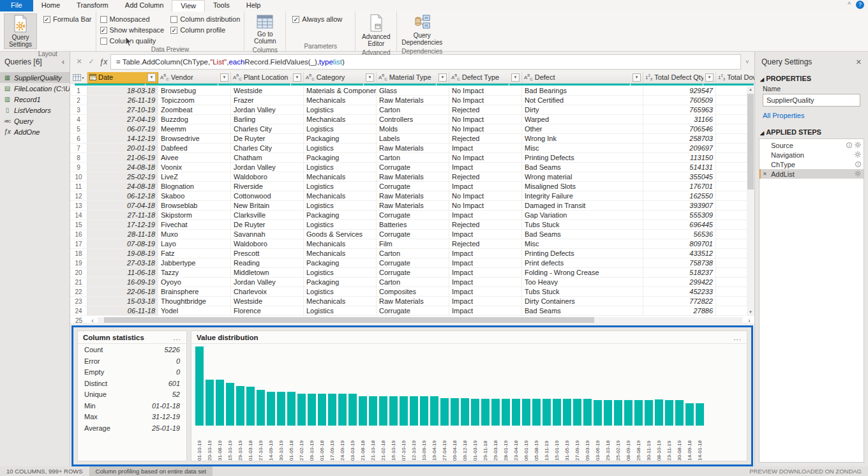 The image size is (868, 476). Describe the element at coordinates (123, 100) in the screenshot. I see `cell: 26-11-19` at that location.